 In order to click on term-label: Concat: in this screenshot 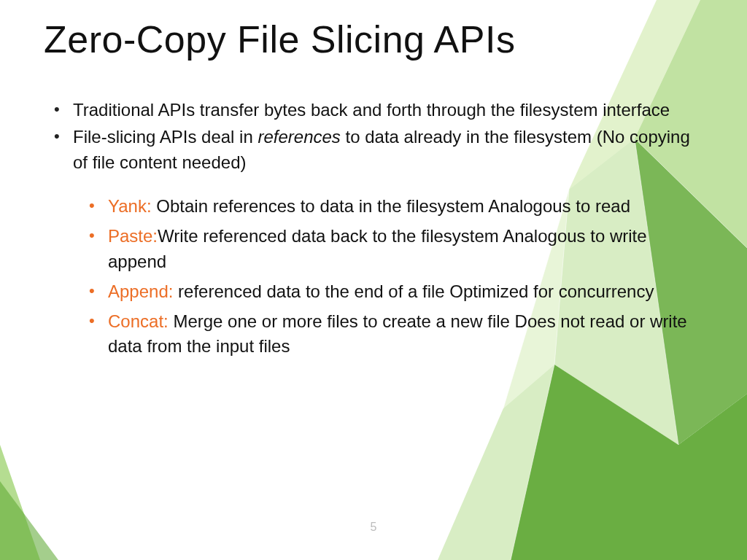, I will do `click(139, 321)`.